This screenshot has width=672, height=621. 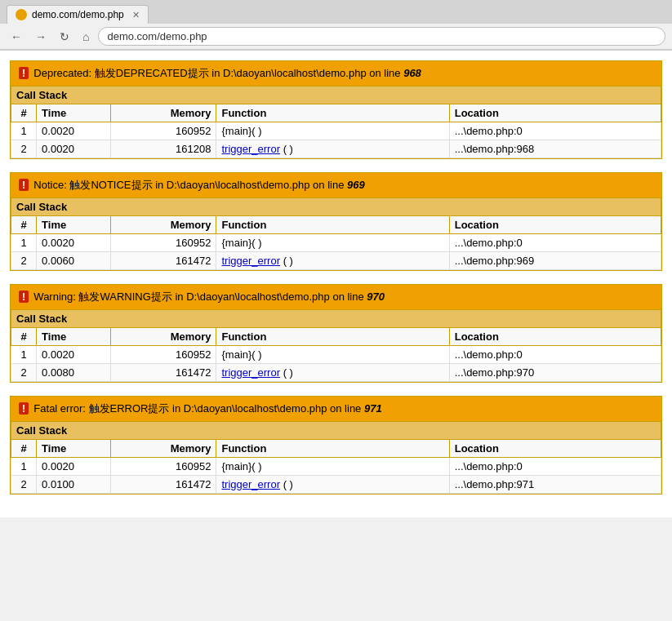 What do you see at coordinates (555, 337) in the screenshot?
I see `col-header-2-4: Location` at bounding box center [555, 337].